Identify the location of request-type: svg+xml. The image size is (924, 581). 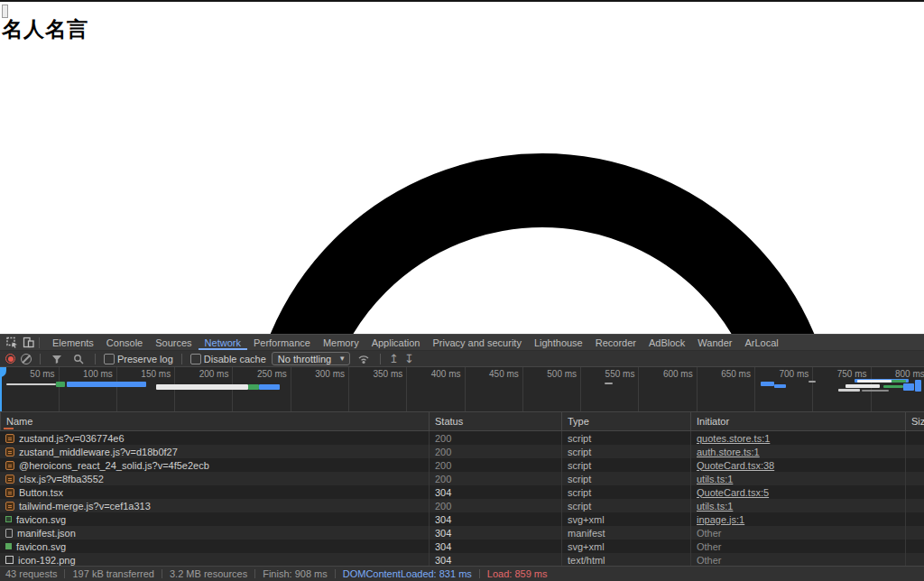
(626, 547).